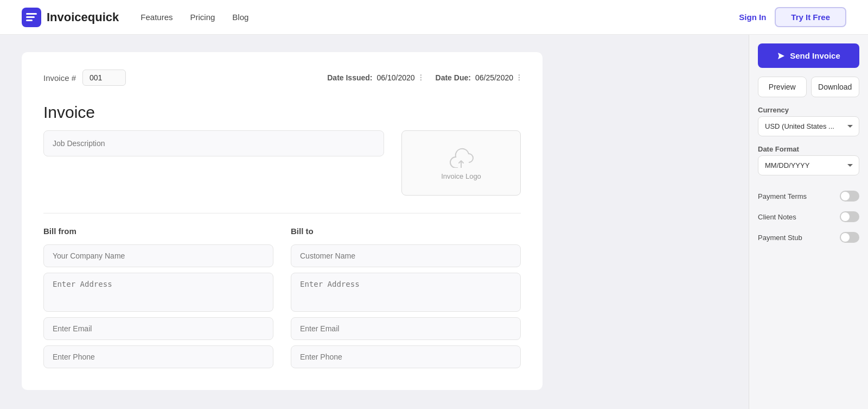 The height and width of the screenshot is (409, 868). Describe the element at coordinates (793, 17) in the screenshot. I see `navbar-actions: Sign In Try It Free` at that location.